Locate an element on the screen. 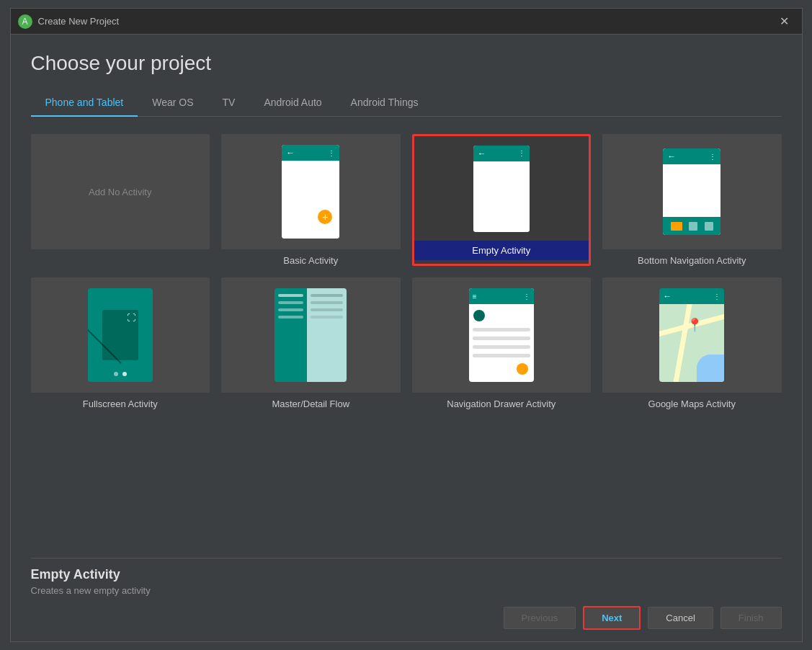 Image resolution: width=812 pixels, height=650 pixels. fullscreen-mockup: ⛶ is located at coordinates (120, 335).